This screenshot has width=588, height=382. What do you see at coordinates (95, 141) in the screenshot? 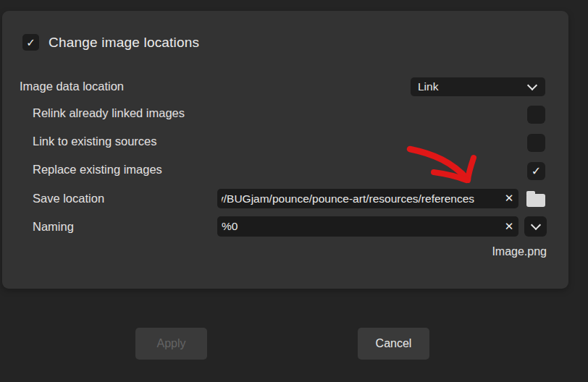
I see `link-existing-label: Link to existing sources` at bounding box center [95, 141].